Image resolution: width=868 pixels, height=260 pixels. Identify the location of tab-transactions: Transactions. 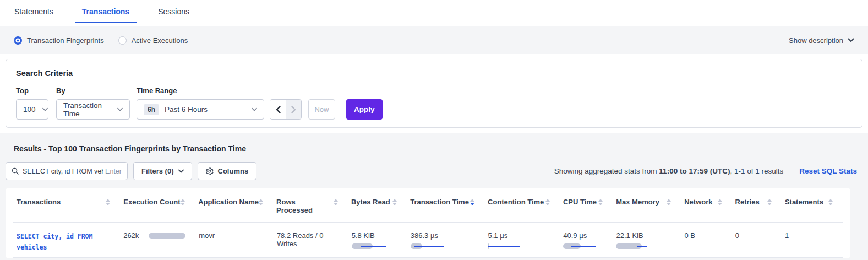
(106, 11).